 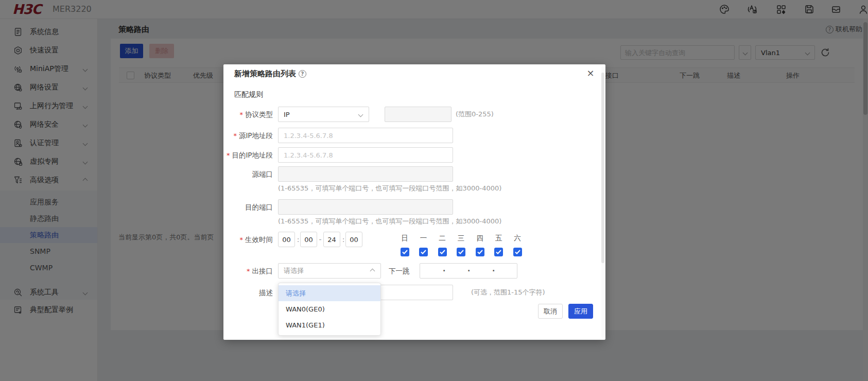 What do you see at coordinates (480, 238) in the screenshot?
I see `day-label: 四` at bounding box center [480, 238].